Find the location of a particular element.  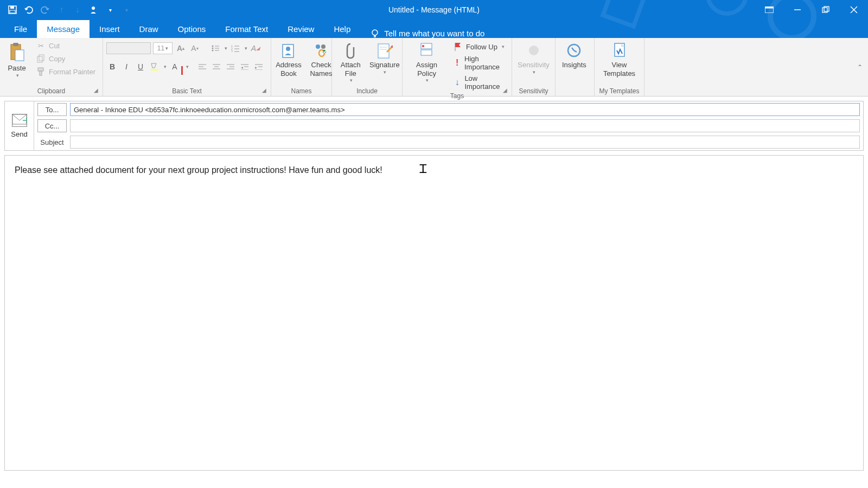

sensitivity-button: Sensitivity ▾ is located at coordinates (534, 58).